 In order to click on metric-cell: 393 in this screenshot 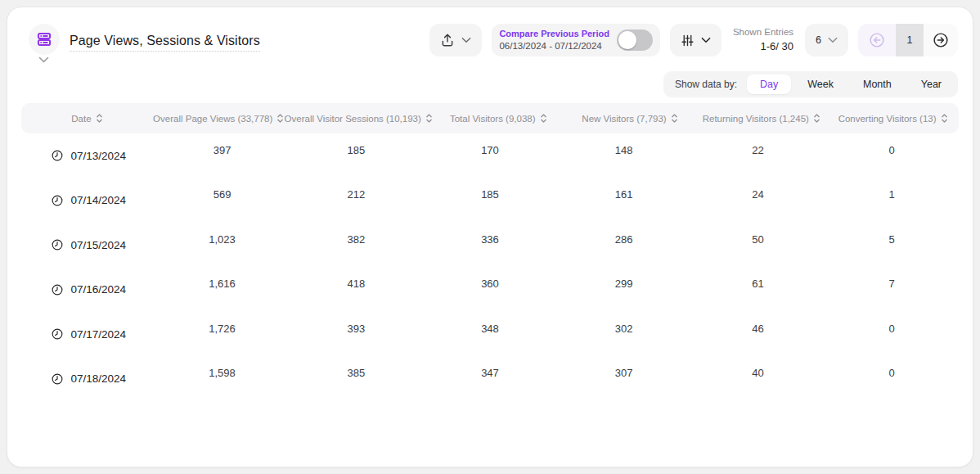, I will do `click(356, 329)`.